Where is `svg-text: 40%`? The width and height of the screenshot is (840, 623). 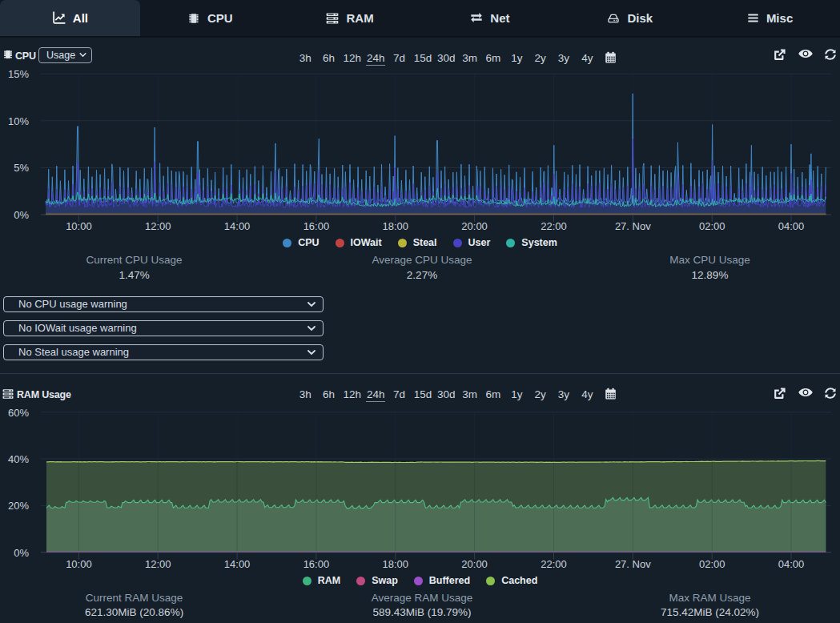
svg-text: 40% is located at coordinates (18, 460).